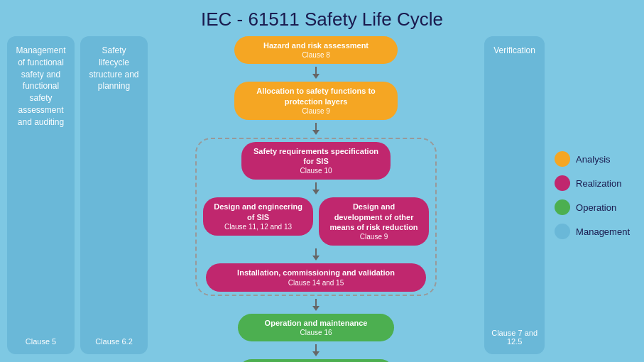  What do you see at coordinates (592, 183) in the screenshot?
I see `legend-realization: Realization` at bounding box center [592, 183].